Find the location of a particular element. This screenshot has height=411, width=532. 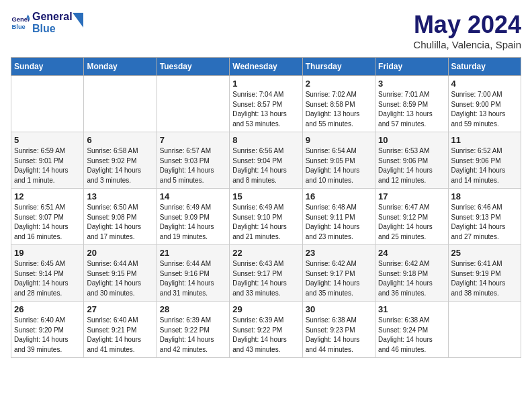

day-cell: 9Sunrise: 6:54 AM Sunset: 9:05 PM Daylig… is located at coordinates (339, 161).